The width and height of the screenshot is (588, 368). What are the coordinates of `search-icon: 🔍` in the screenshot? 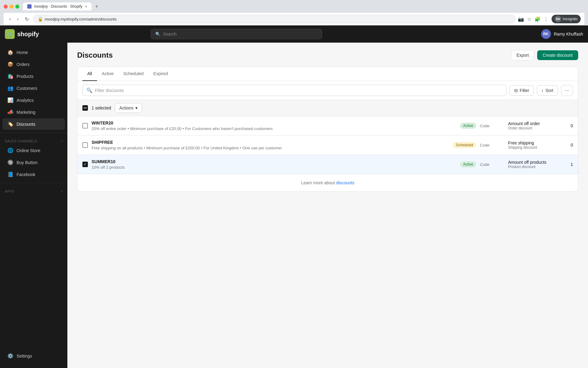 It's located at (158, 34).